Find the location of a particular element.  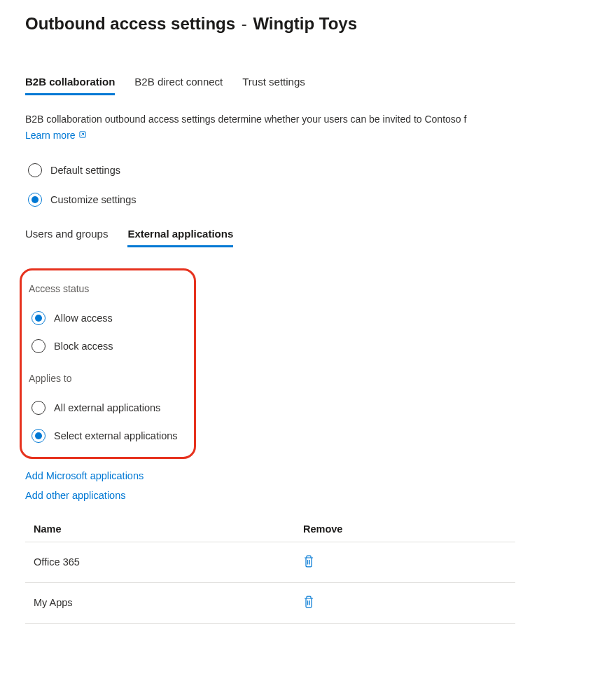

add-other-applications-link: Add other applications is located at coordinates (297, 495).